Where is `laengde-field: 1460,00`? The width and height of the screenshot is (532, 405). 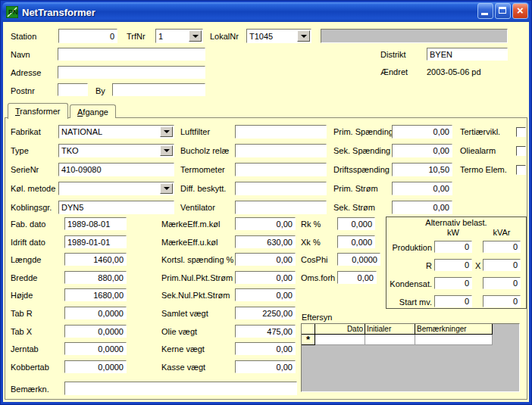 laengde-field: 1460,00 is located at coordinates (95, 259).